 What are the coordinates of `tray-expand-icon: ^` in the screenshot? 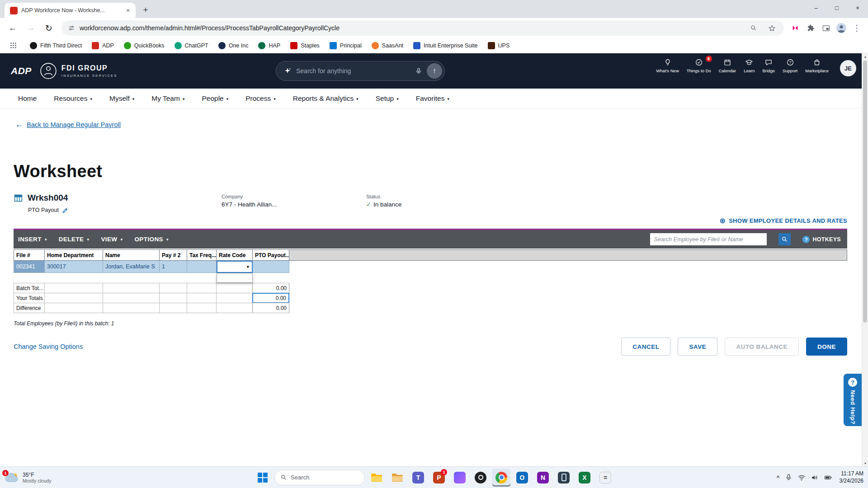 It's located at (778, 478).